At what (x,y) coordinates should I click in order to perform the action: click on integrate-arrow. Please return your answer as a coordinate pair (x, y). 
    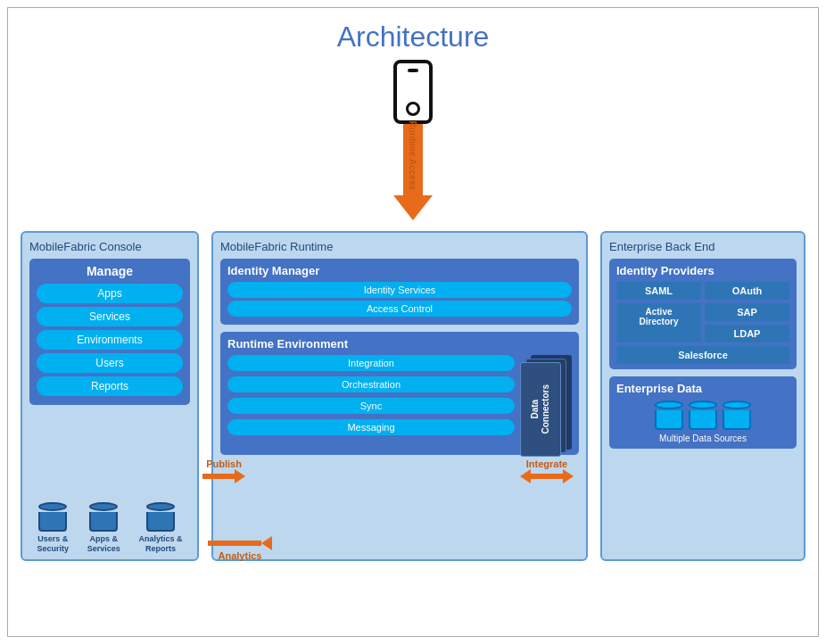
    Looking at the image, I should click on (547, 476).